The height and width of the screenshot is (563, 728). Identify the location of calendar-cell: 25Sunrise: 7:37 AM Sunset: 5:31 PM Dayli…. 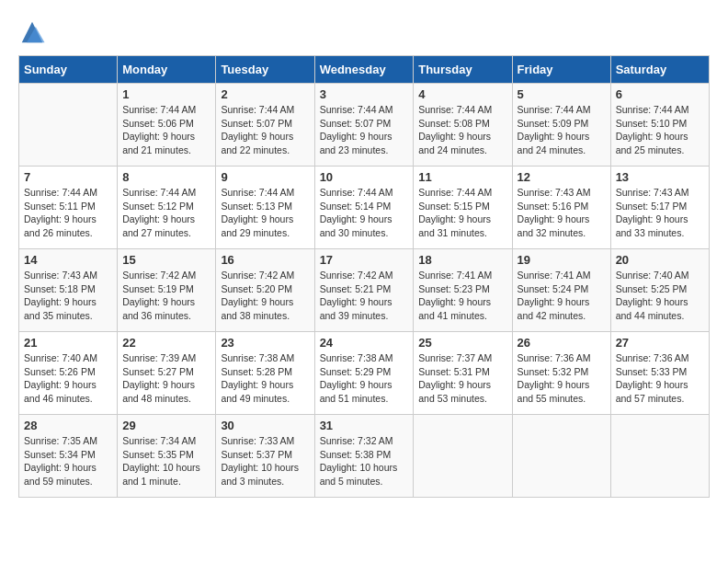
(463, 373).